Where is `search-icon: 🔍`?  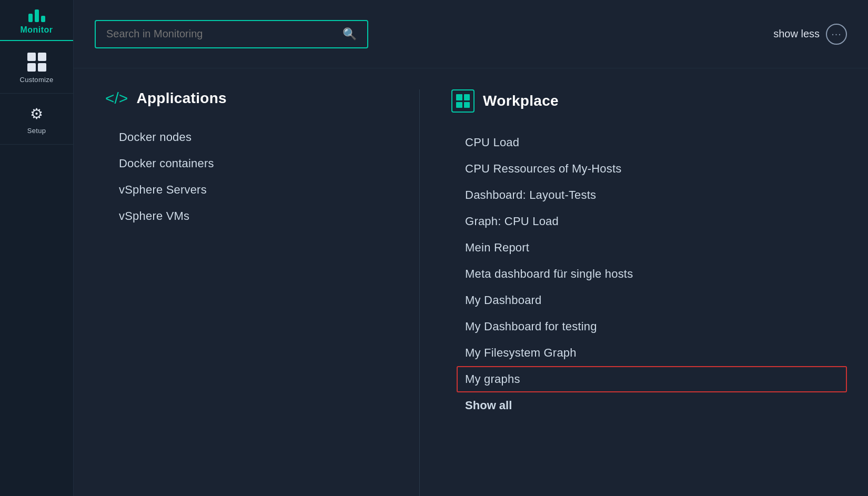
search-icon: 🔍 is located at coordinates (349, 34).